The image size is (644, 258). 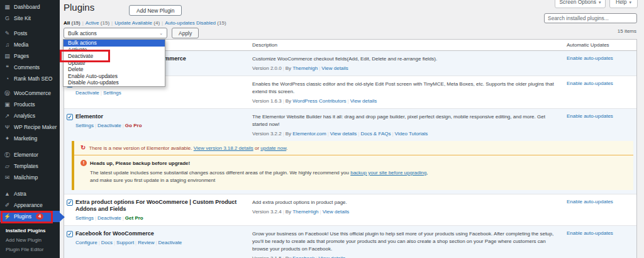 I want to click on sidebar-item-wp-recipe-maker: ΨWP Recipe Maker, so click(x=30, y=127).